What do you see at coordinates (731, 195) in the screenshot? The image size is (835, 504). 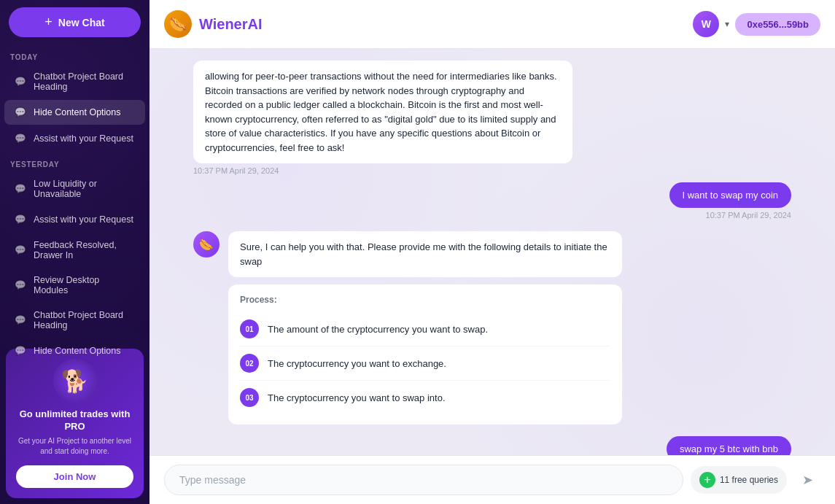 I see `user-bubble-1: I want to swap my coin` at bounding box center [731, 195].